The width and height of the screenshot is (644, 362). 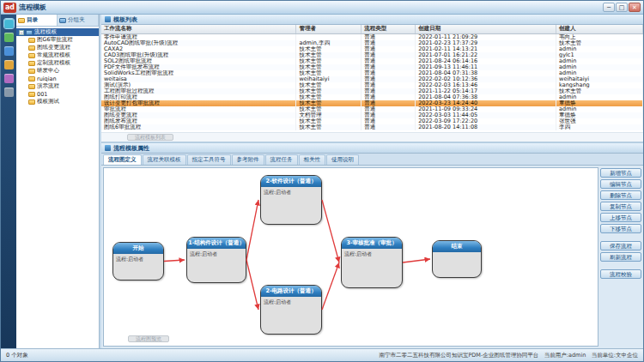 I want to click on table-cell: 测试(演示), so click(x=199, y=86).